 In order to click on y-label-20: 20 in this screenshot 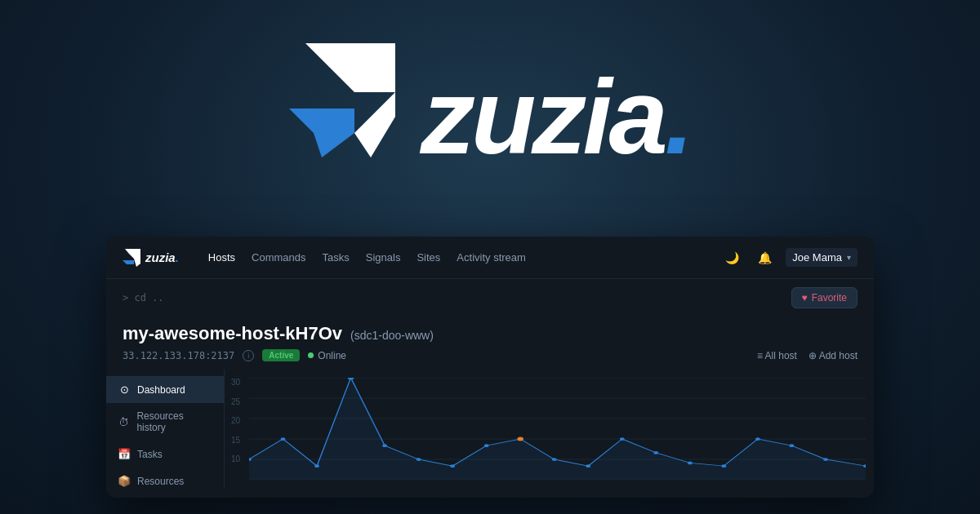, I will do `click(235, 421)`.